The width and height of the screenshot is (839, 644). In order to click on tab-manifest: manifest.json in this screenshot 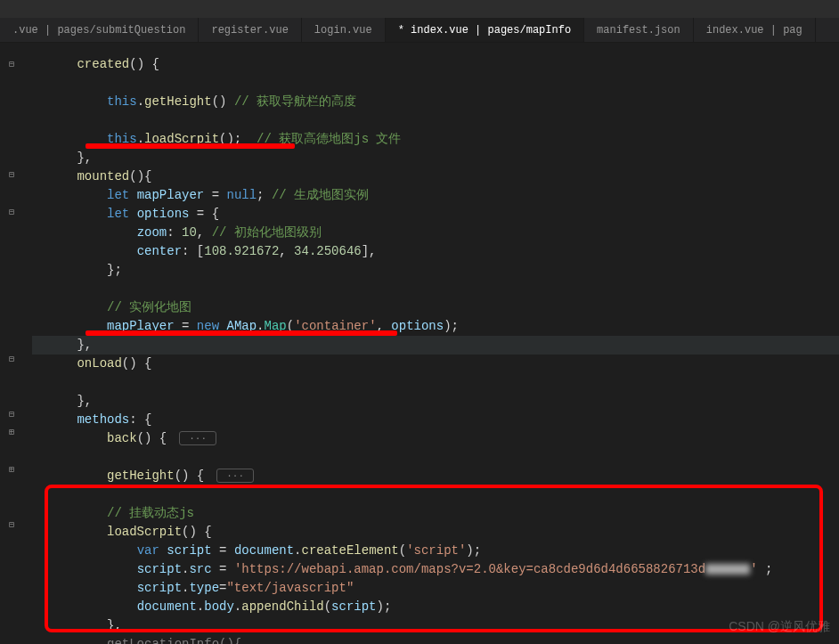, I will do `click(639, 30)`.